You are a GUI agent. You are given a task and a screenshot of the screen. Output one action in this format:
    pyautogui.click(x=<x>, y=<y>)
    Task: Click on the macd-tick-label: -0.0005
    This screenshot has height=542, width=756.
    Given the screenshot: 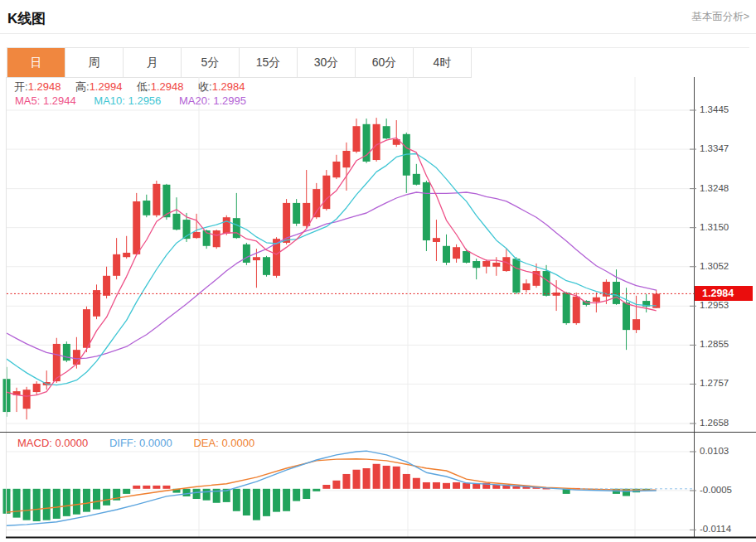 What is the action you would take?
    pyautogui.click(x=716, y=490)
    